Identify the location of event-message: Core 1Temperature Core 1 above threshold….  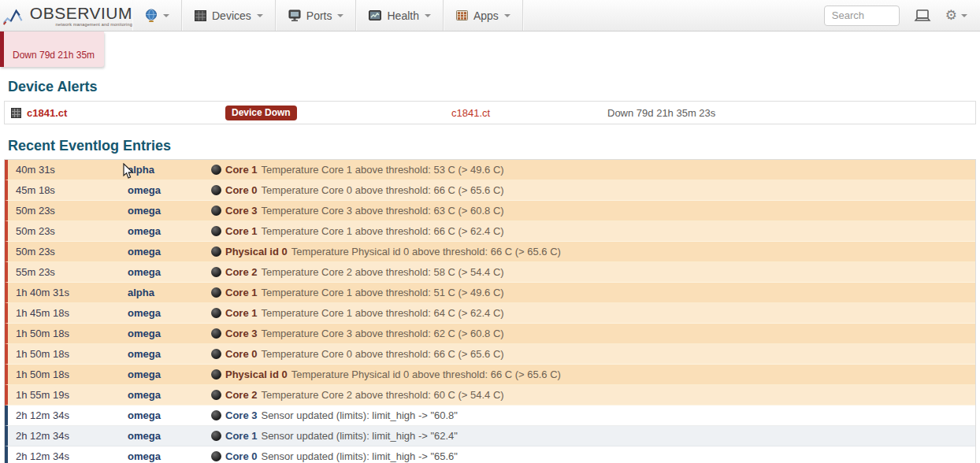
(593, 293).